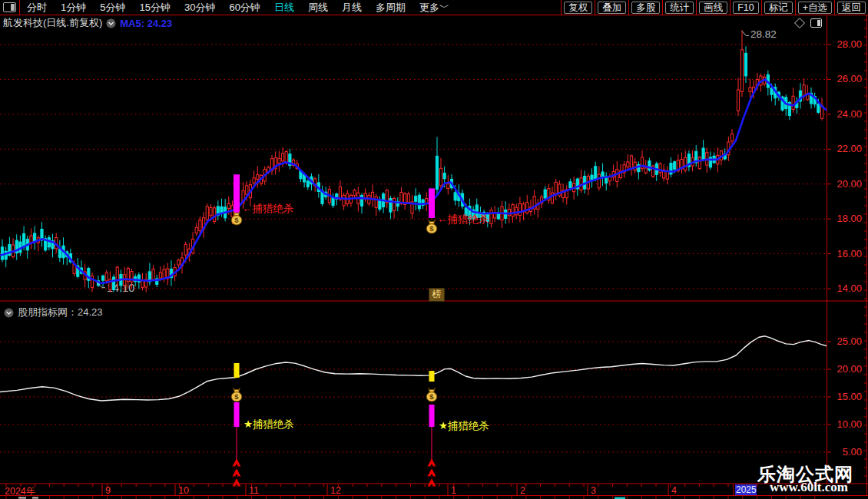  Describe the element at coordinates (436, 295) in the screenshot. I see `rank-badge: 榜` at that location.